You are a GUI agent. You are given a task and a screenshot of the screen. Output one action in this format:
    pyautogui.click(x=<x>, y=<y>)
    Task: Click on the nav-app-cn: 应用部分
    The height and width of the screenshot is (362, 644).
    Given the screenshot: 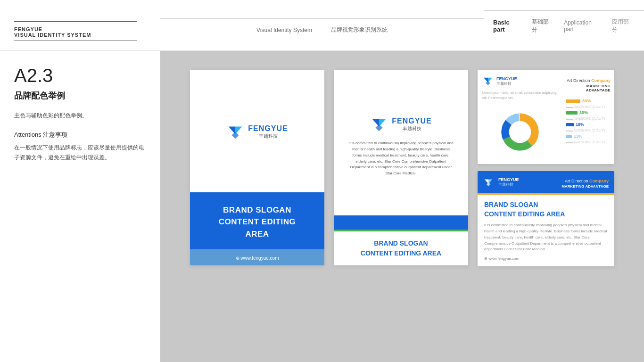 What is the action you would take?
    pyautogui.click(x=623, y=26)
    